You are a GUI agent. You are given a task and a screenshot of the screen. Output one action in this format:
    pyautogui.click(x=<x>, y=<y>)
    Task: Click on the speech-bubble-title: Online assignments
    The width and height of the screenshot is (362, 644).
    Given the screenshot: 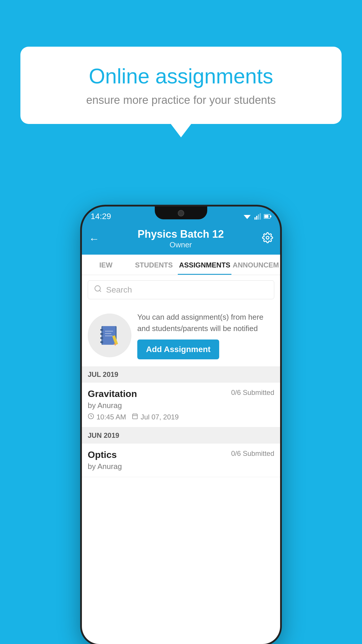 What is the action you would take?
    pyautogui.click(x=181, y=76)
    